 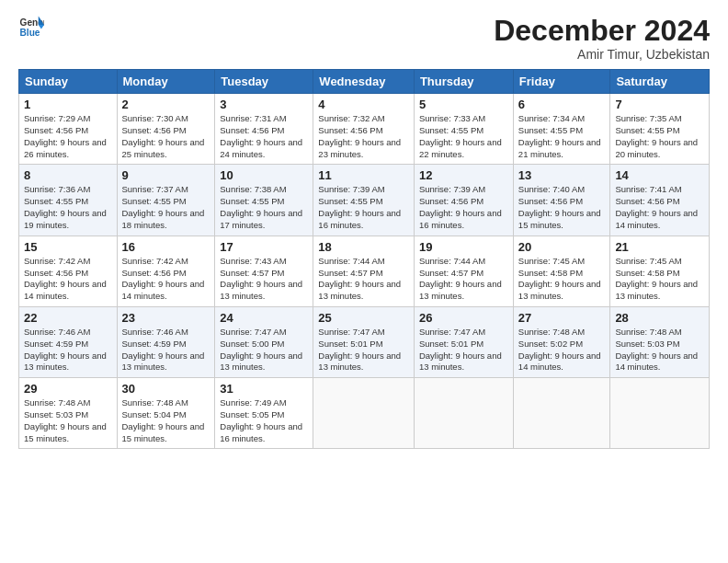 What do you see at coordinates (364, 39) in the screenshot?
I see `page-header: General Blue December 2024 Amir Timur, U…` at bounding box center [364, 39].